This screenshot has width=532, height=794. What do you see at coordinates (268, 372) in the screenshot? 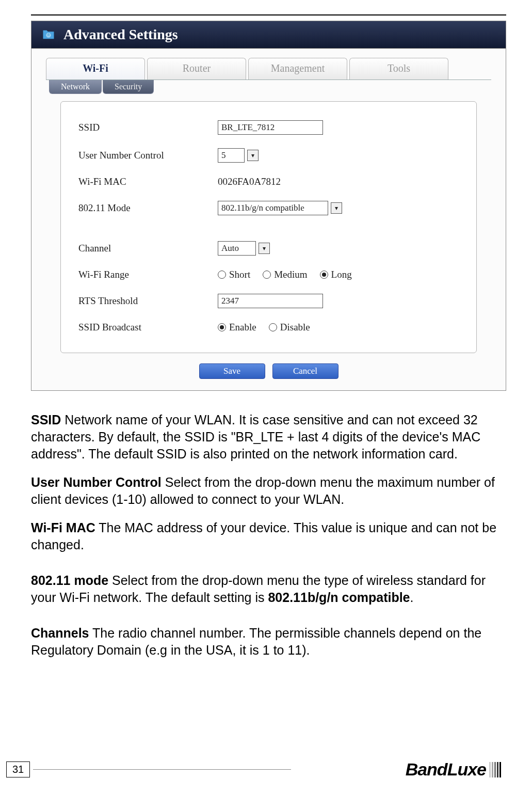
I see `button-row: Save Cancel` at bounding box center [268, 372].